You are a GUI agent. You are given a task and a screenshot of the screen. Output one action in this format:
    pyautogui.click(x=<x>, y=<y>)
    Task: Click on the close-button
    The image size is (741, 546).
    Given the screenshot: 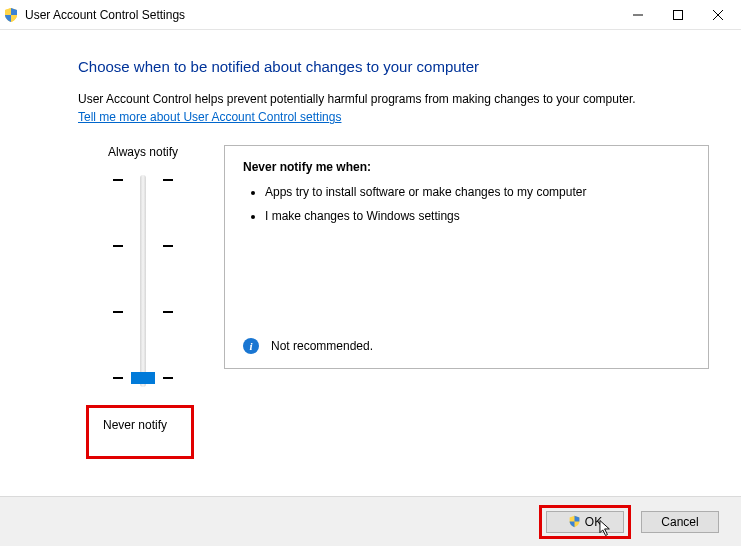 What is the action you would take?
    pyautogui.click(x=718, y=15)
    